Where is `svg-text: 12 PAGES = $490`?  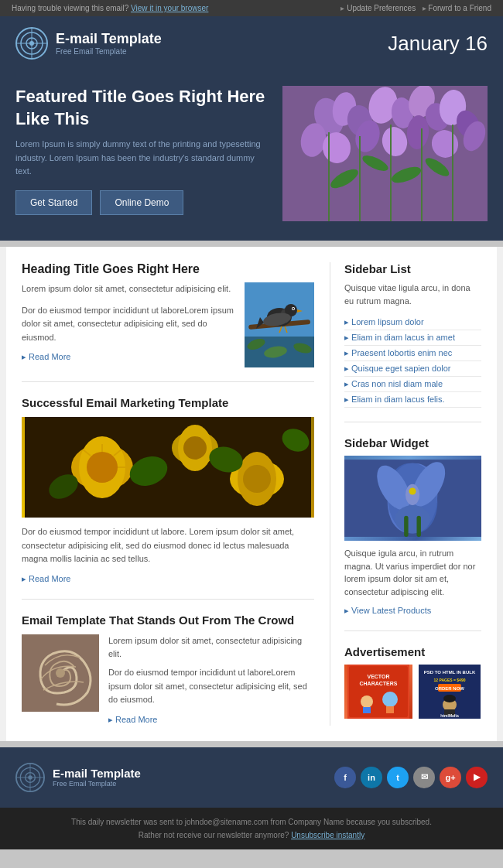 svg-text: 12 PAGES = $490 is located at coordinates (450, 680).